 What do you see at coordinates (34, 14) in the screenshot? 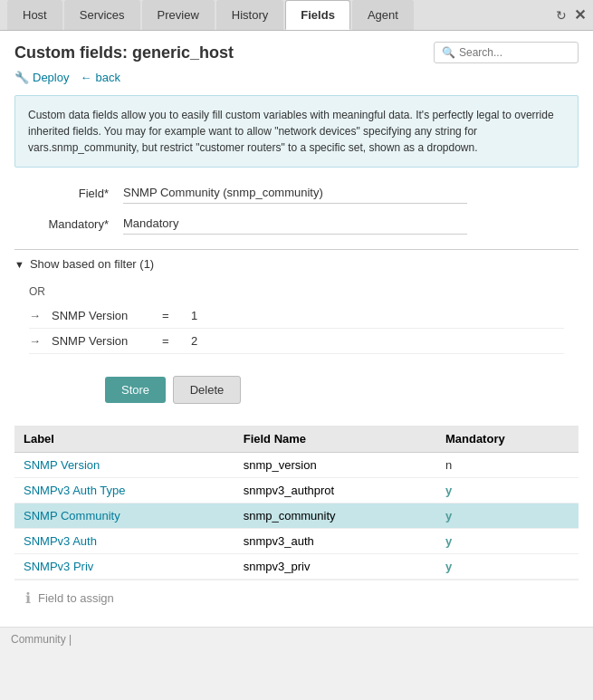
I see `tab-host: Host` at bounding box center [34, 14].